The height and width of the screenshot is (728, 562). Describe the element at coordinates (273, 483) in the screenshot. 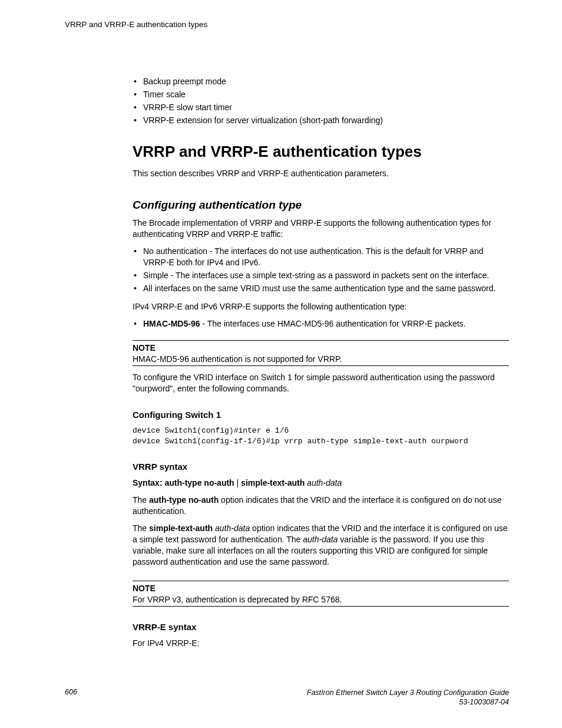

I see `syntax-mid: simple-text-auth` at that location.